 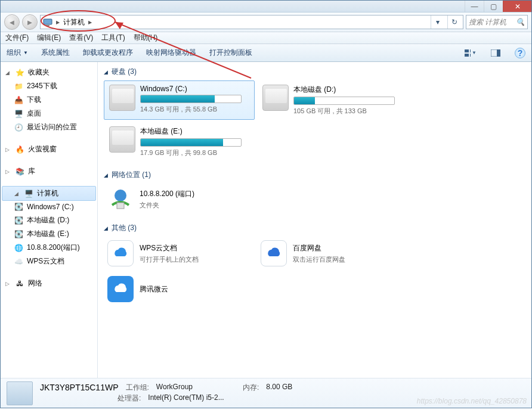 What do you see at coordinates (475, 7) in the screenshot?
I see `minimize-icon: —` at bounding box center [475, 7].